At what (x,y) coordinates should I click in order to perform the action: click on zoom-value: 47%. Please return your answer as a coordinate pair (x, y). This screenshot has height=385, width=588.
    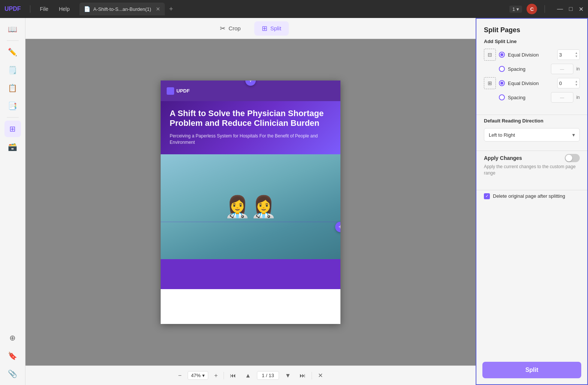
    Looking at the image, I should click on (196, 375).